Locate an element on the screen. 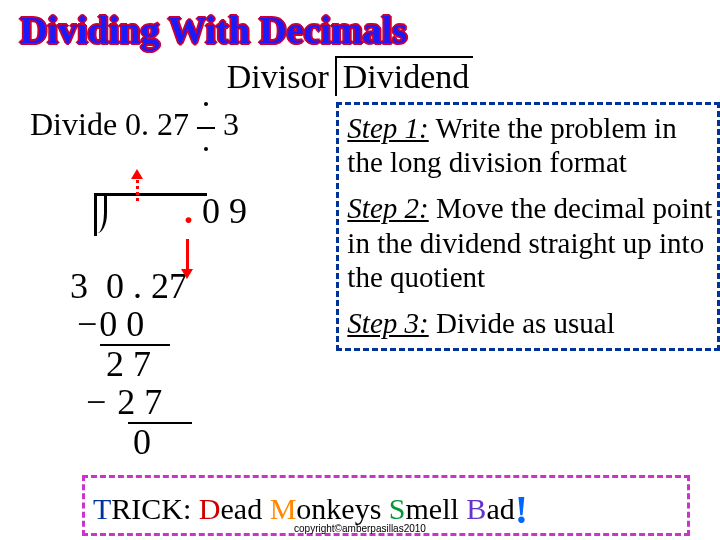  divisor-value: 3 is located at coordinates (231, 124).